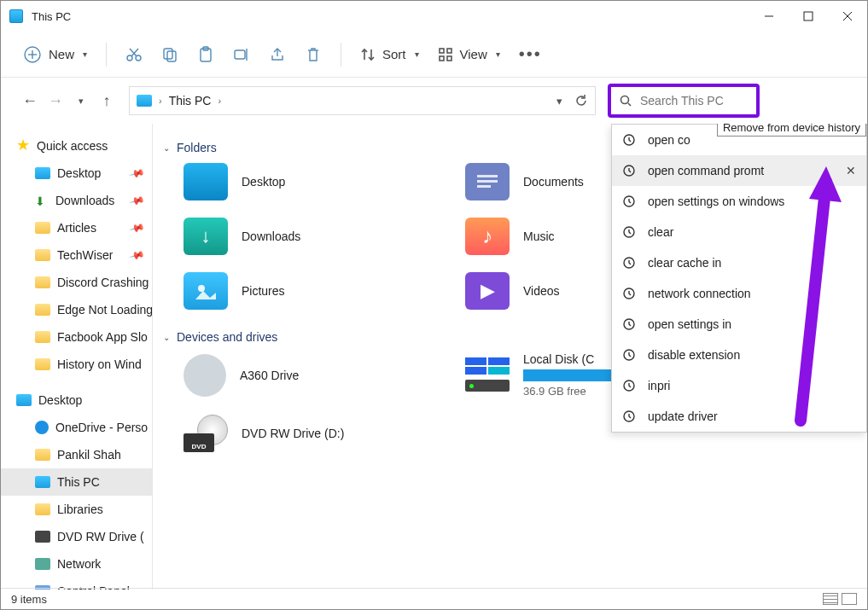 The height and width of the screenshot is (610, 868). Describe the element at coordinates (77, 564) in the screenshot. I see `sidebar-item: Network` at that location.